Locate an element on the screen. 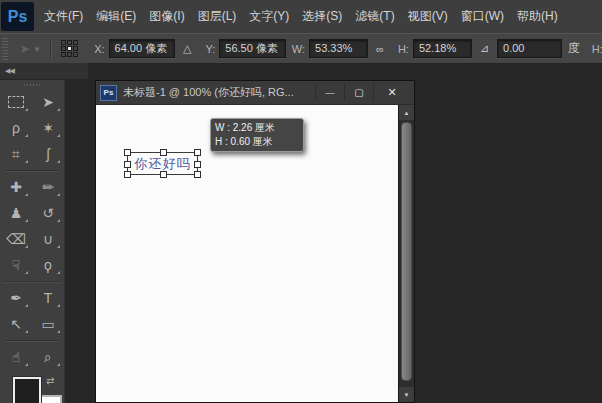  path-selection-tool: ↖ is located at coordinates (16, 324).